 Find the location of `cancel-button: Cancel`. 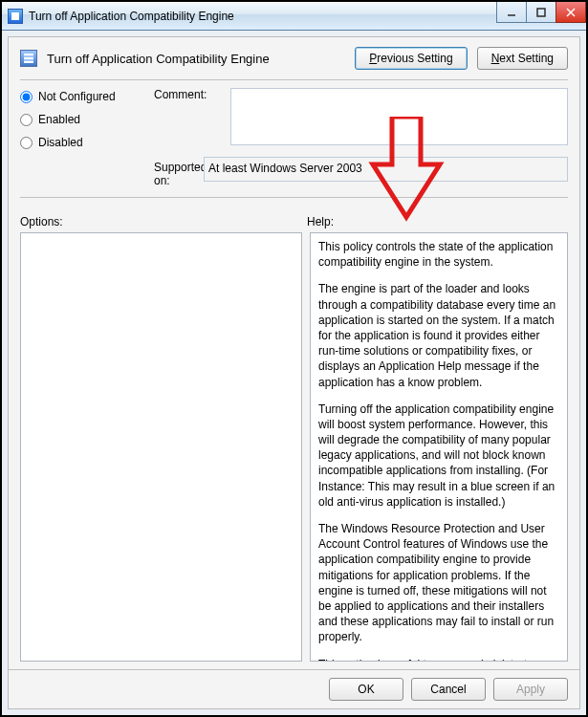

cancel-button: Cancel is located at coordinates (448, 689).